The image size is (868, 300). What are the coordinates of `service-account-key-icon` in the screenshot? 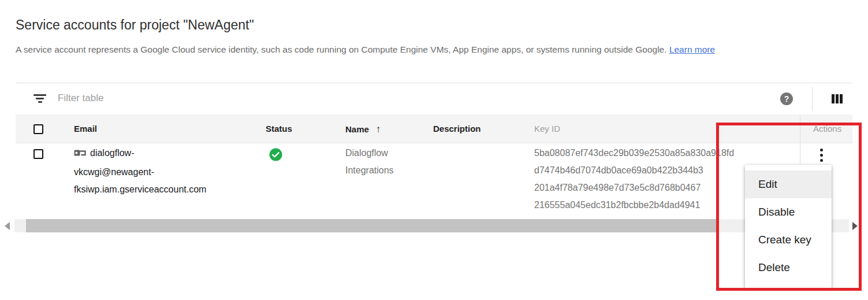 It's located at (80, 155).